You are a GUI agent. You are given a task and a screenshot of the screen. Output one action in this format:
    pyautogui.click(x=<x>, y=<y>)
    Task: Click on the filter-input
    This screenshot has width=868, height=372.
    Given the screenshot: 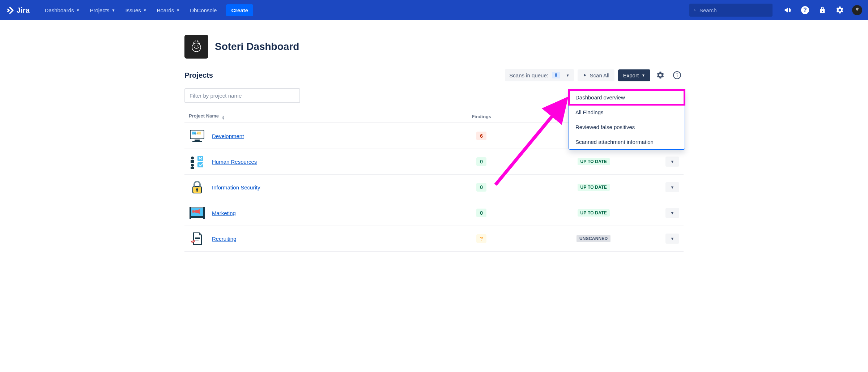 What is the action you would take?
    pyautogui.click(x=242, y=95)
    